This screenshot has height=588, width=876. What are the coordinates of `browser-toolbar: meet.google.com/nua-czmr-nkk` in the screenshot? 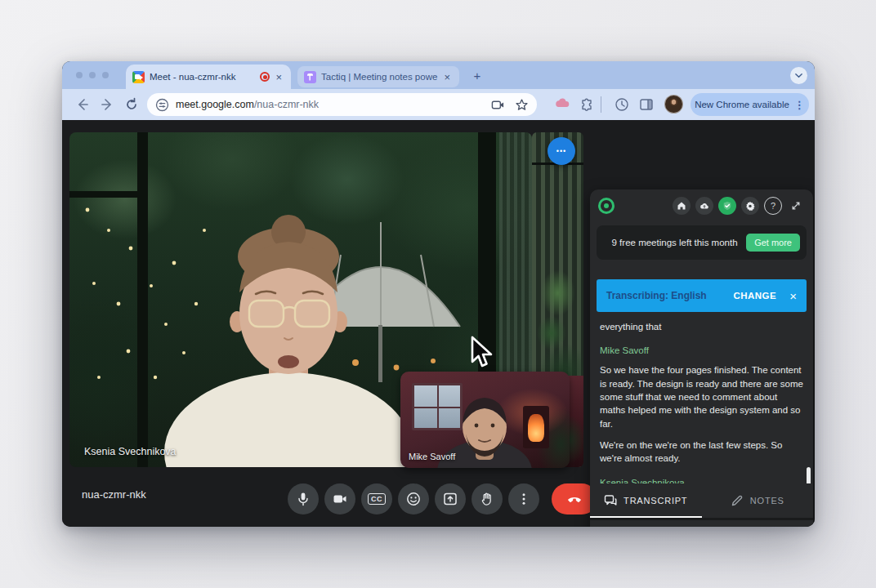 It's located at (438, 105).